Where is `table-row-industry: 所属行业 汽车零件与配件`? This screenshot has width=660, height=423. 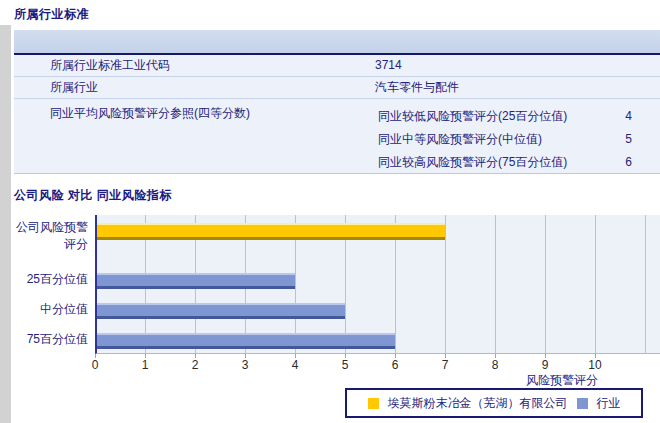
table-row-industry: 所属行业 汽车零件与配件 is located at coordinates (337, 88).